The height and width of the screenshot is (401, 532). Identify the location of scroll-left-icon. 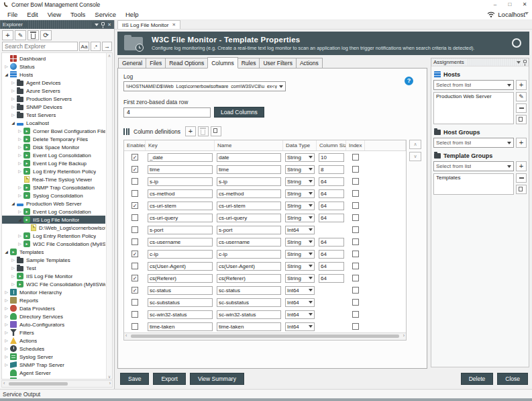
(126, 336).